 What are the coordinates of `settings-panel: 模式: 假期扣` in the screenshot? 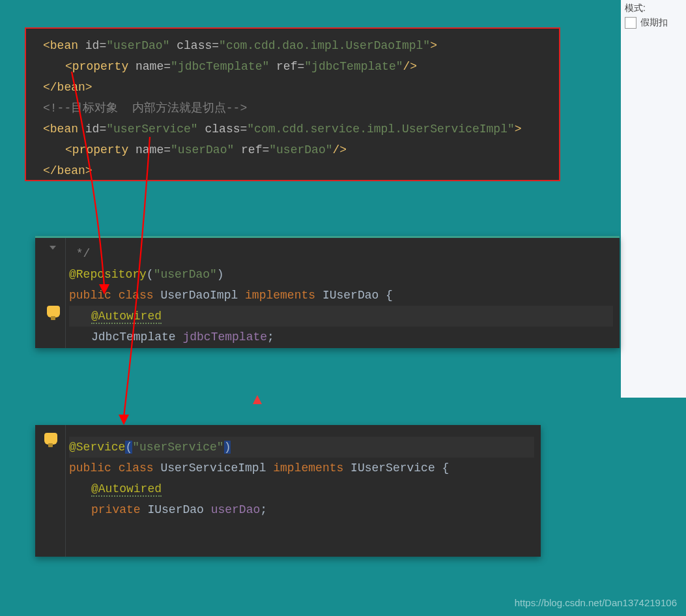 It's located at (653, 199).